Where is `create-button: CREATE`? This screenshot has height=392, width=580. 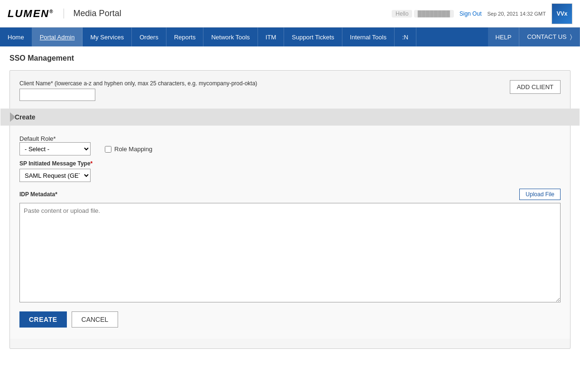
create-button: CREATE is located at coordinates (43, 319).